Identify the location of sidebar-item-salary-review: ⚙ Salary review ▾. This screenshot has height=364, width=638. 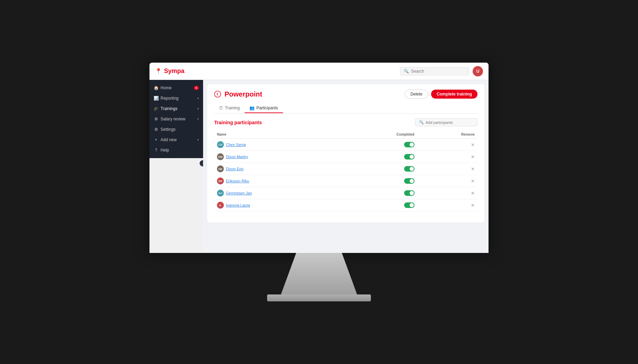
(176, 119).